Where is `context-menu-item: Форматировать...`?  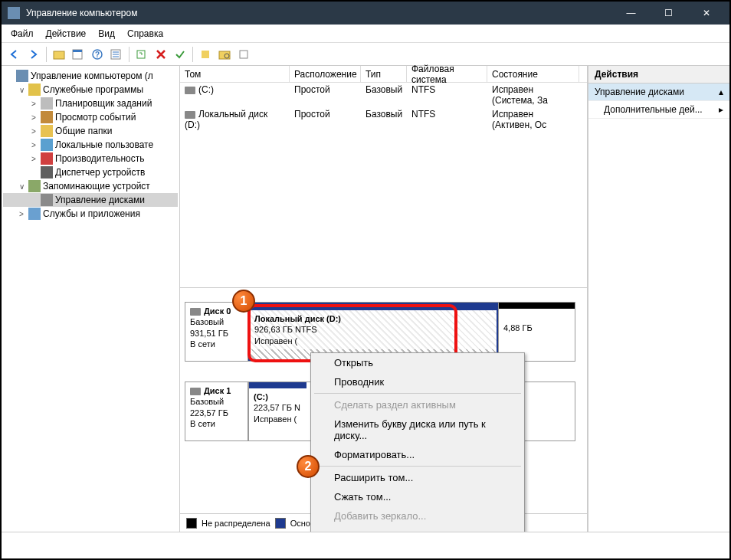
context-menu-item: Форматировать... is located at coordinates (418, 455).